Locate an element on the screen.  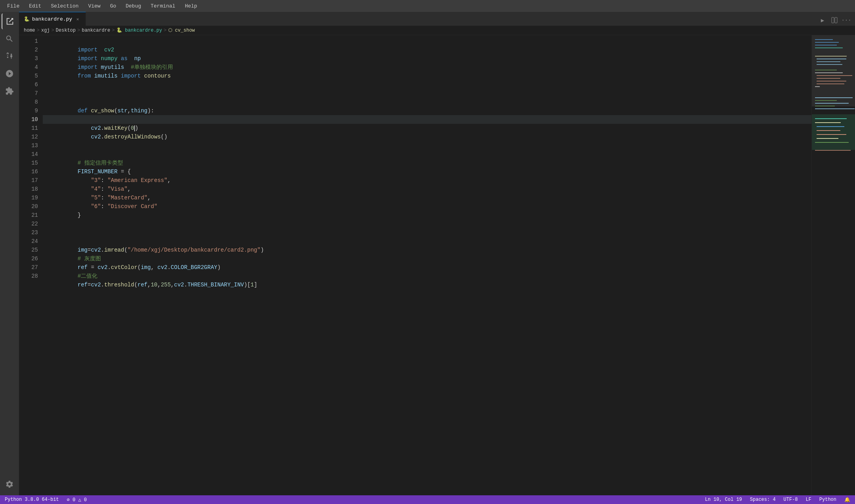
spaces-status: Spaces: 4 is located at coordinates (763, 500).